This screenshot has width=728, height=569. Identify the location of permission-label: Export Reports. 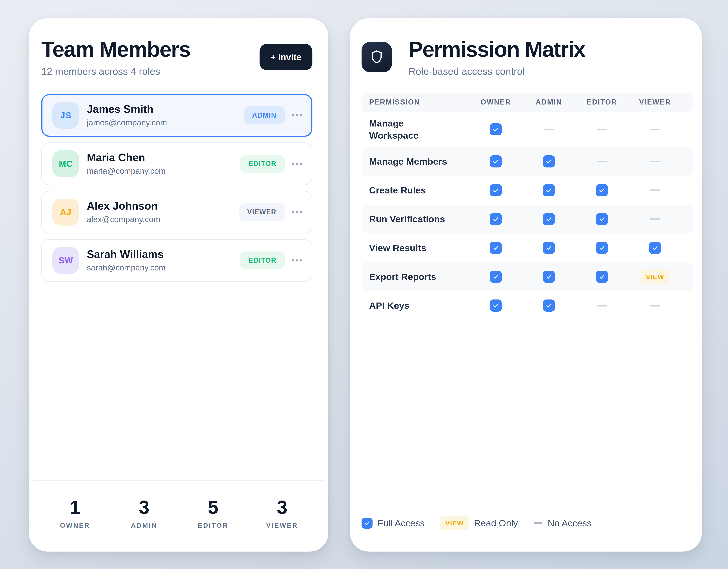
(406, 277).